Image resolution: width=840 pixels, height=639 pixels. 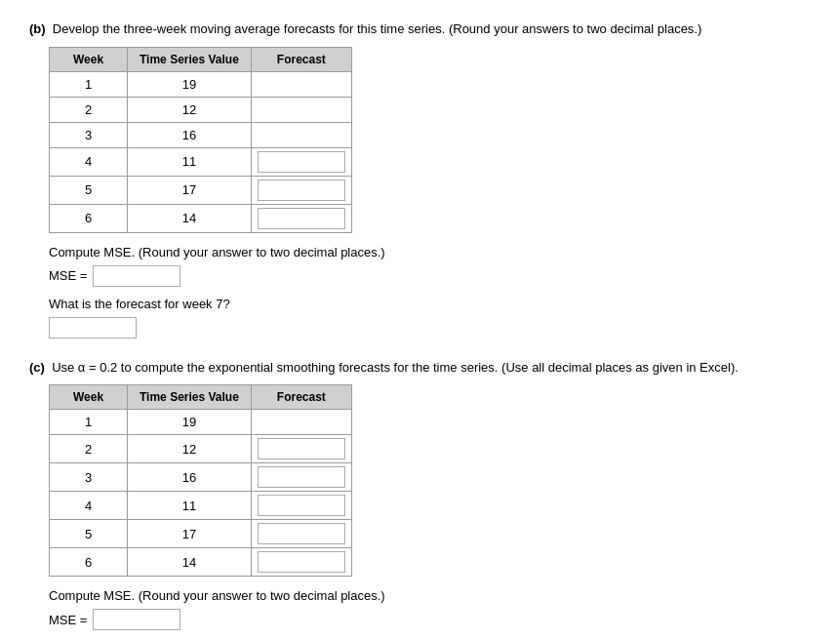 I want to click on forecast-4-c-cell, so click(x=300, y=505).